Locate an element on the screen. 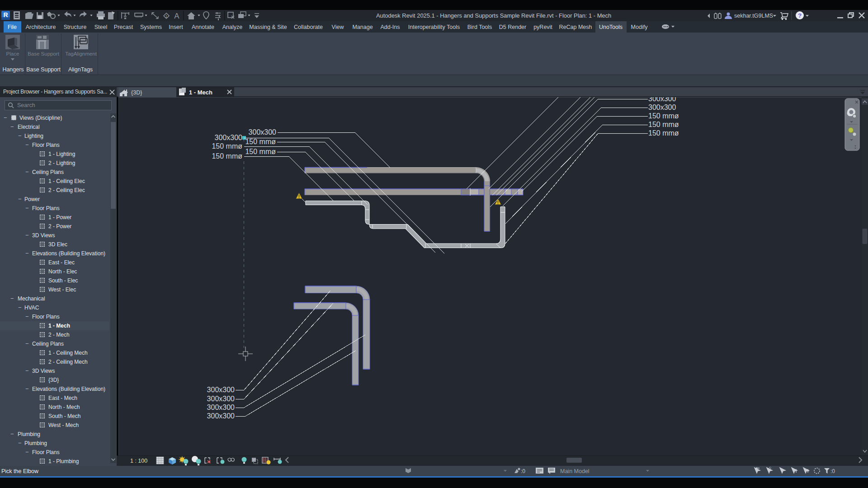  svg-text: sekhar.tG9LMS is located at coordinates (754, 16).